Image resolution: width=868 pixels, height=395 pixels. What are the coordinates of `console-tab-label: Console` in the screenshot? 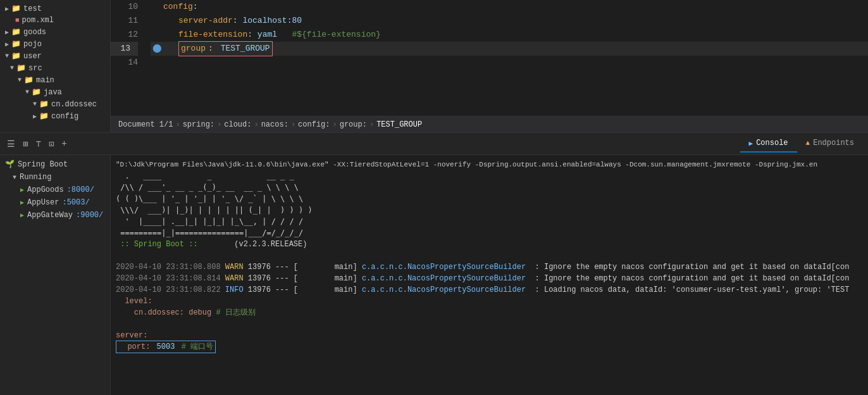 It's located at (772, 143).